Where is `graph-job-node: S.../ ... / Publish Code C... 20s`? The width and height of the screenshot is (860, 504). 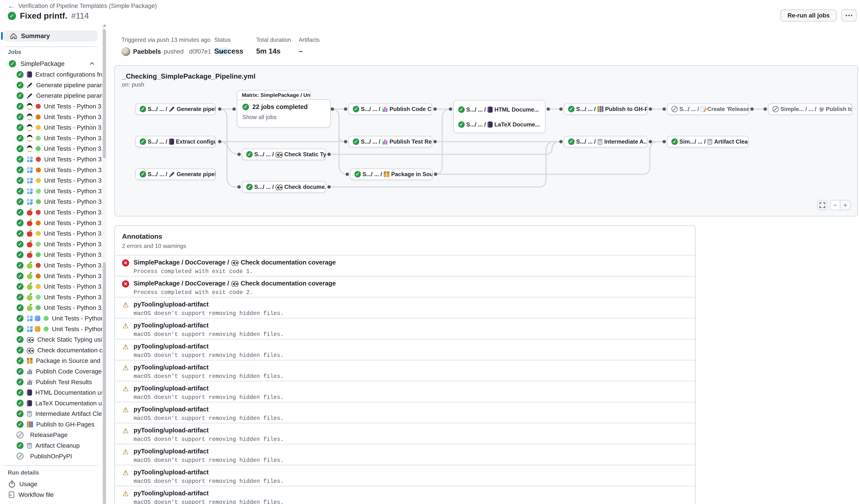
graph-job-node: S.../ ... / Publish Code C... 20s is located at coordinates (390, 109).